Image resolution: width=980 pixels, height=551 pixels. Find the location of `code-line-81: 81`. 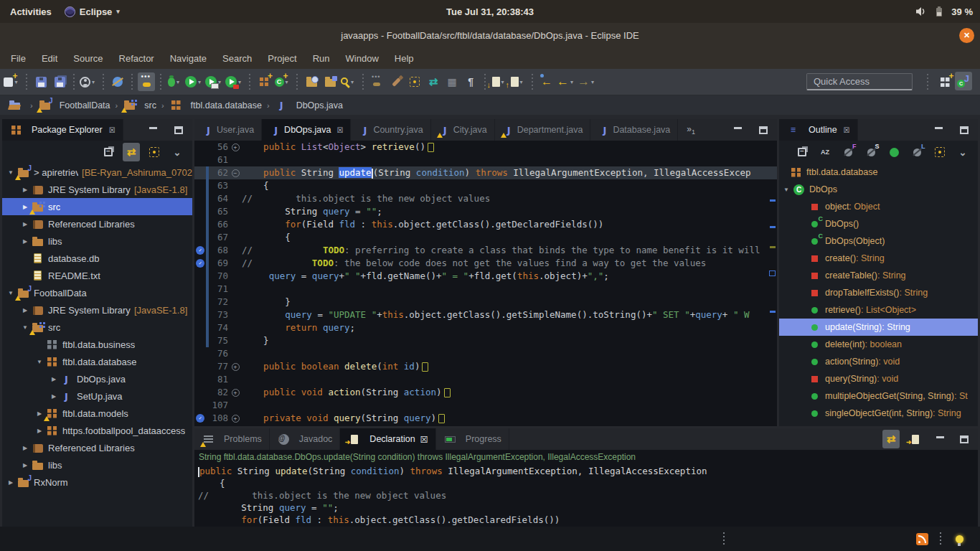

code-line-81: 81 is located at coordinates (486, 380).